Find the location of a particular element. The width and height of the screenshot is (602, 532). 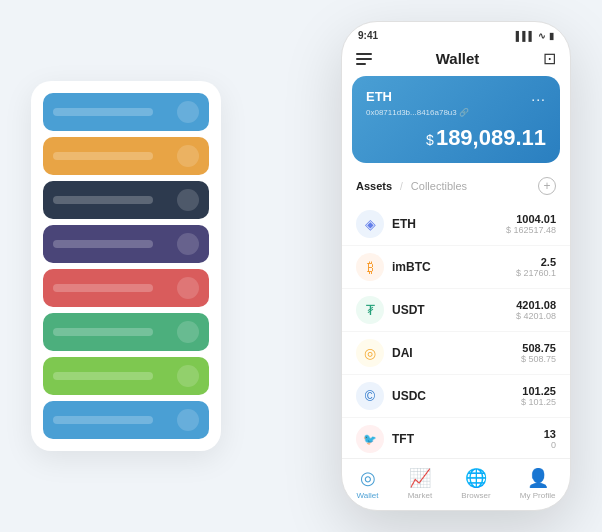

eth-icon: ◈ is located at coordinates (370, 224).